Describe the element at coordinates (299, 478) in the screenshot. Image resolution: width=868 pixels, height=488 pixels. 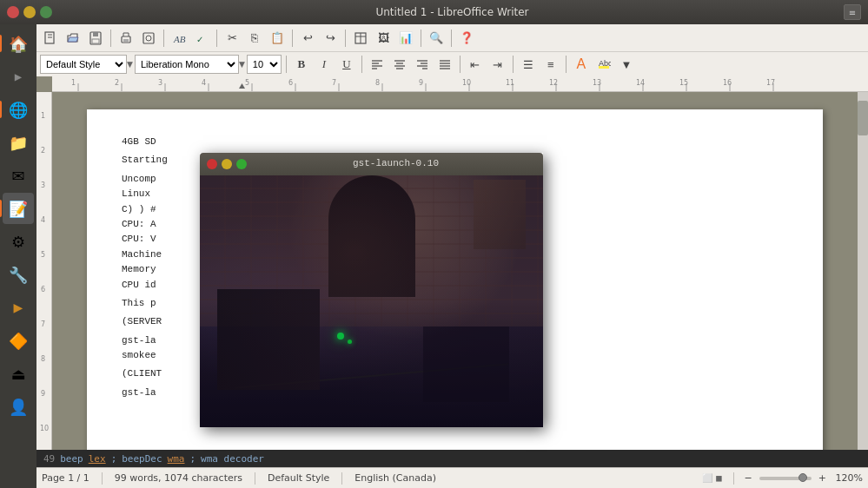
I see `page-style: Default Style` at that location.